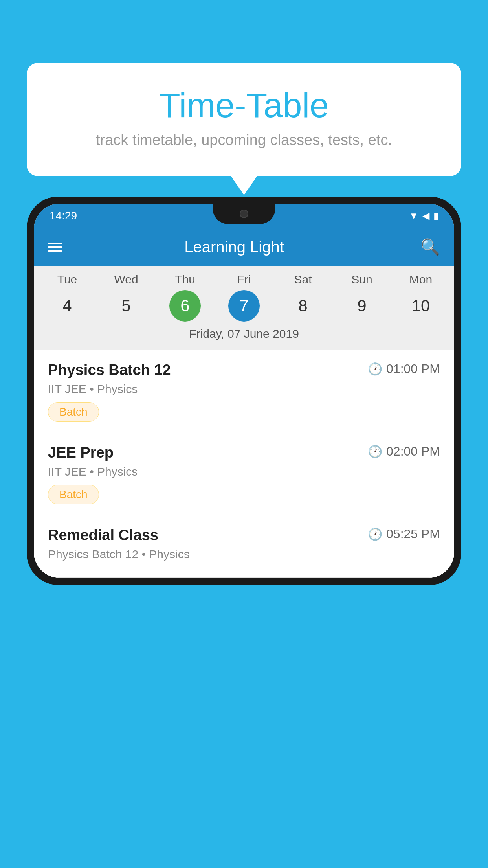 The image size is (488, 868). Describe the element at coordinates (63, 216) in the screenshot. I see `status-time: 14:29` at that location.